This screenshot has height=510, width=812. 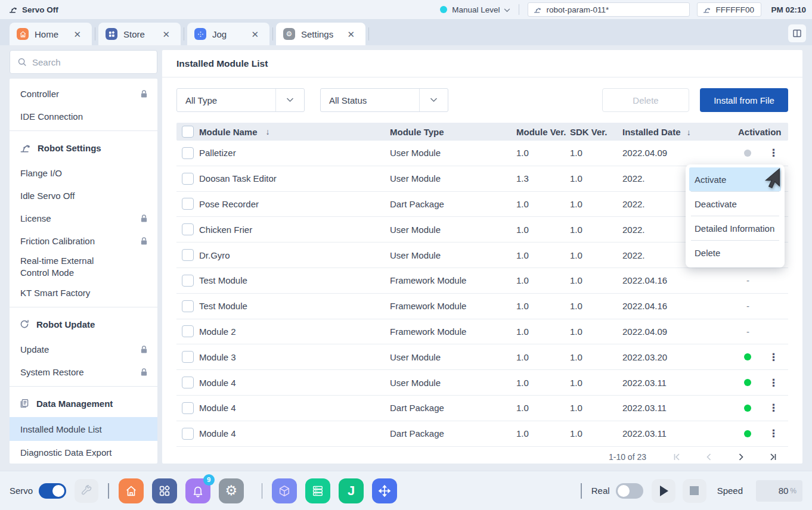 What do you see at coordinates (83, 195) in the screenshot?
I see `sidebar-item-idle-servo-off: Idle Servo Off` at bounding box center [83, 195].